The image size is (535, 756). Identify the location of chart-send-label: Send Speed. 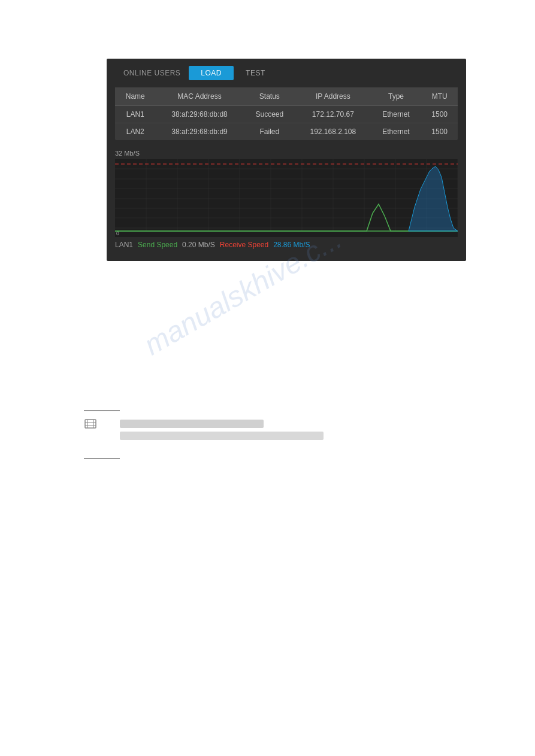
(158, 245).